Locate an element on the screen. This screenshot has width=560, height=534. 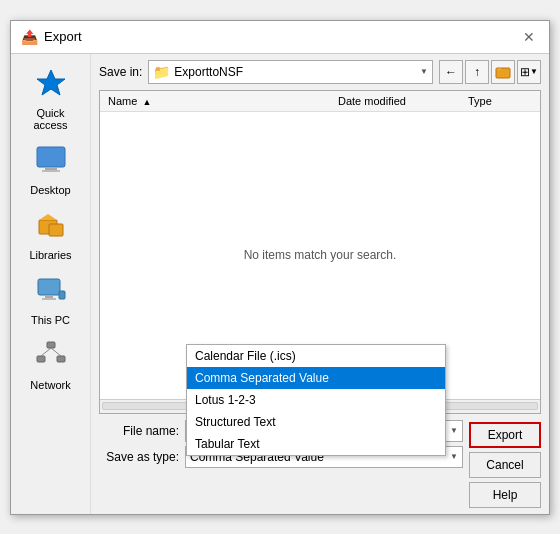
sidebar-item-libraries: Libraries is located at coordinates (51, 234).